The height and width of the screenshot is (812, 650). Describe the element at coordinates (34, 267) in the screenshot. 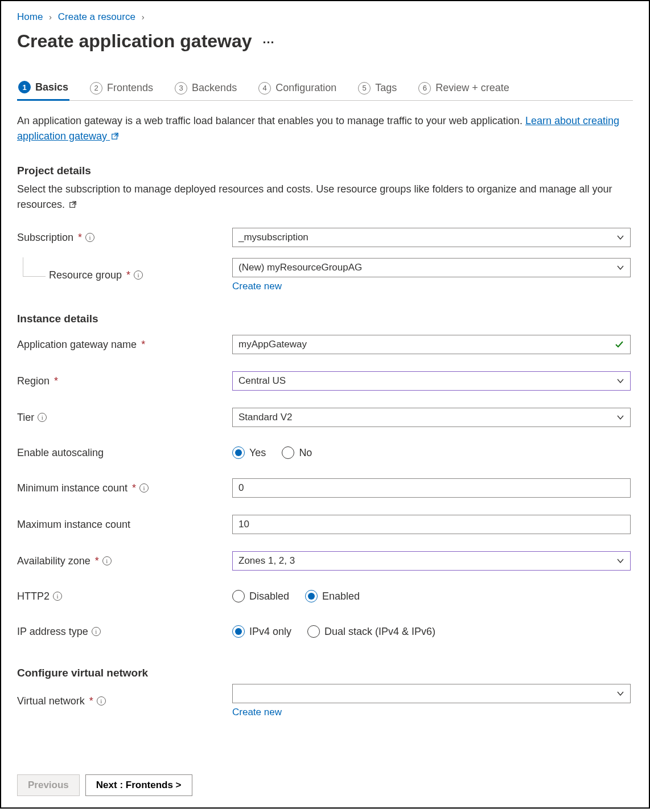

I see `indent-line-icon` at that location.